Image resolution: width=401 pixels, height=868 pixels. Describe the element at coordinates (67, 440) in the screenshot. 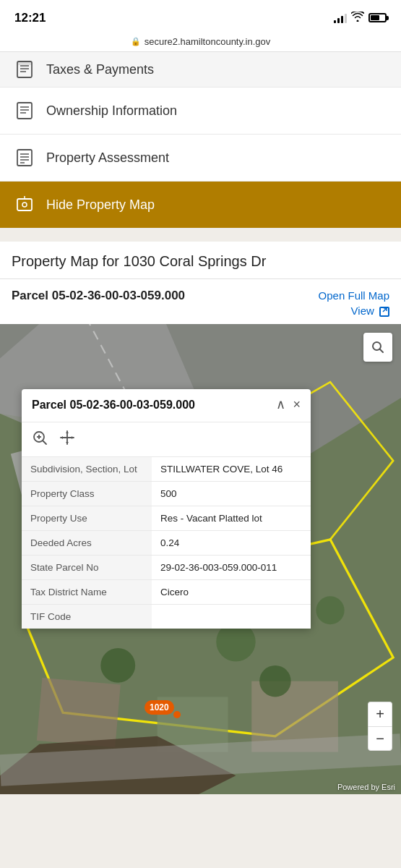

I see `pan-tool-button` at that location.